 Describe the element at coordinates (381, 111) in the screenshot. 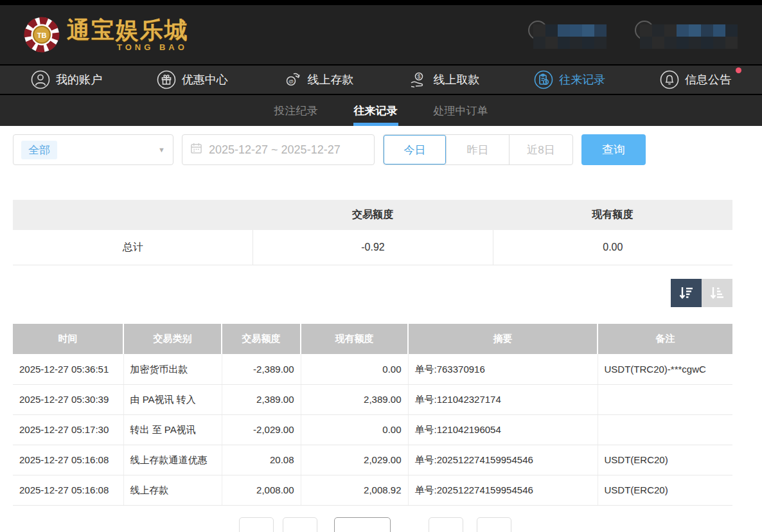

I see `record-tabs: 投注纪录 往来记录 处理中订单` at that location.